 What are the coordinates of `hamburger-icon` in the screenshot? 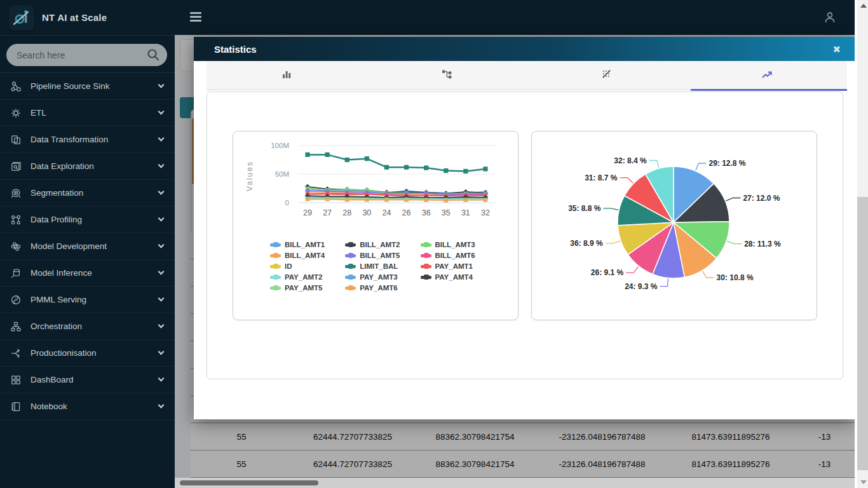 It's located at (196, 18).